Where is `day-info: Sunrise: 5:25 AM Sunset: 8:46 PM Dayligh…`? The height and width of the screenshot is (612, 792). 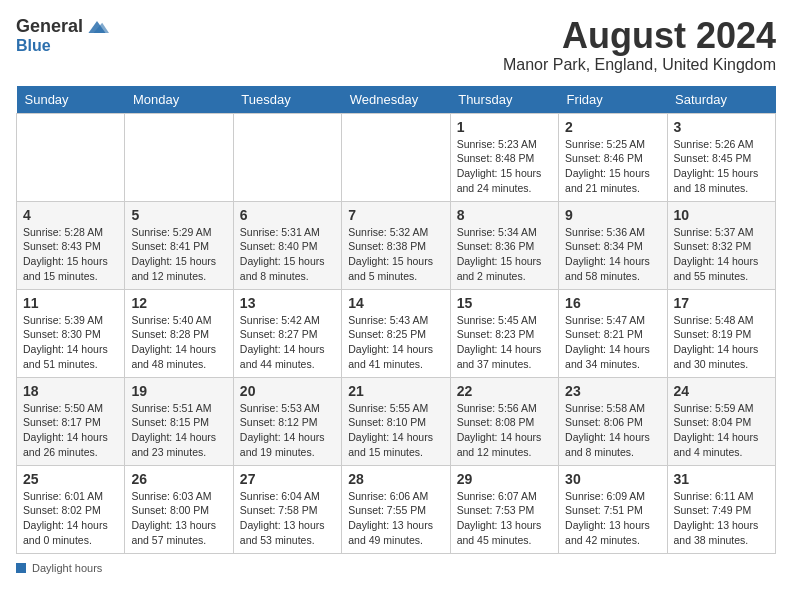 day-info: Sunrise: 5:25 AM Sunset: 8:46 PM Dayligh… is located at coordinates (612, 166).